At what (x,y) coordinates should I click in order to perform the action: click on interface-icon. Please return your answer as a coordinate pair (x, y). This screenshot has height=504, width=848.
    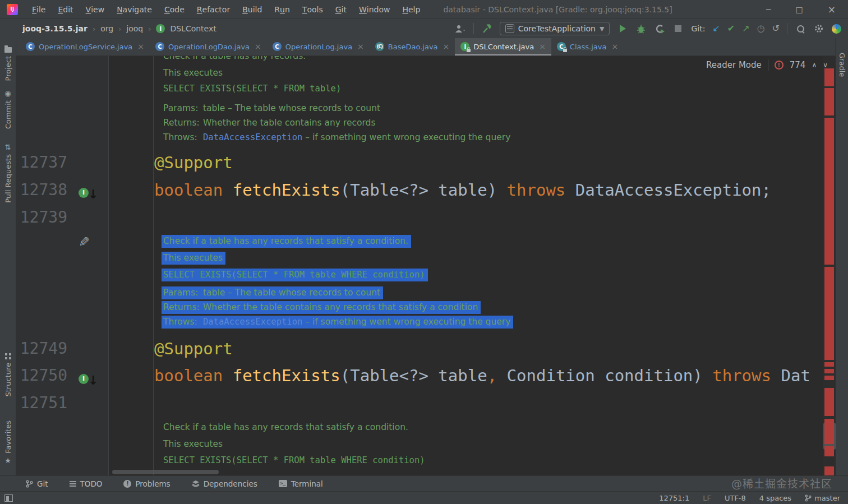
    Looking at the image, I should click on (465, 47).